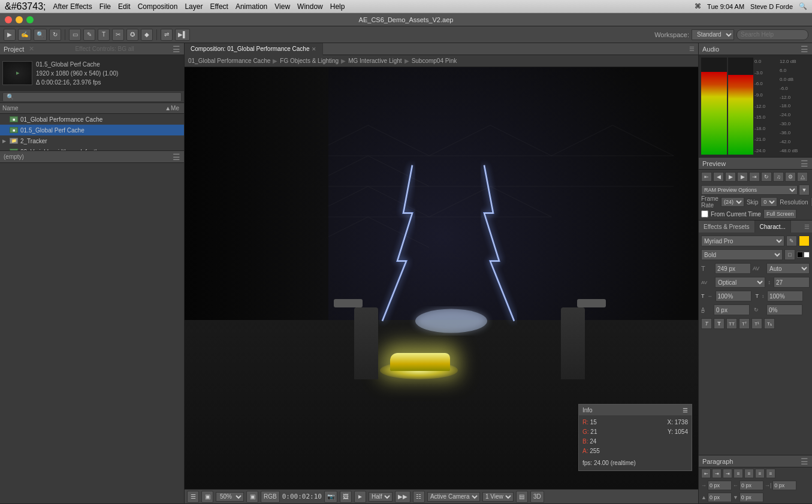  What do you see at coordinates (89, 35) in the screenshot?
I see `tool-pen: ✎` at bounding box center [89, 35].